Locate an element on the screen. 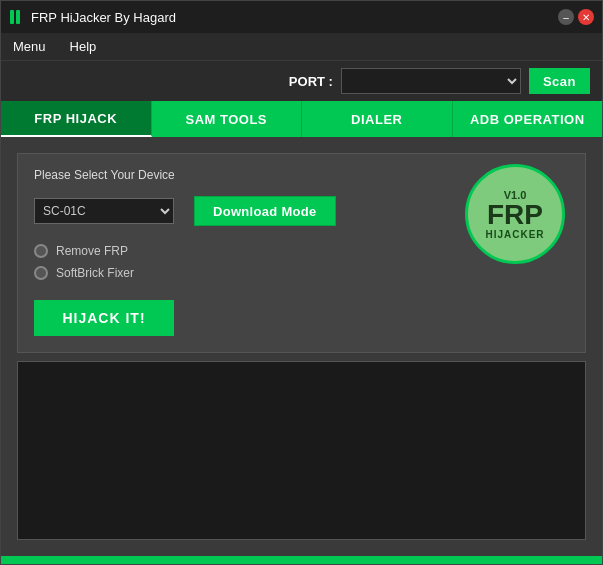 This screenshot has height=565, width=603. hijack-button: HIJACK IT! is located at coordinates (104, 318).